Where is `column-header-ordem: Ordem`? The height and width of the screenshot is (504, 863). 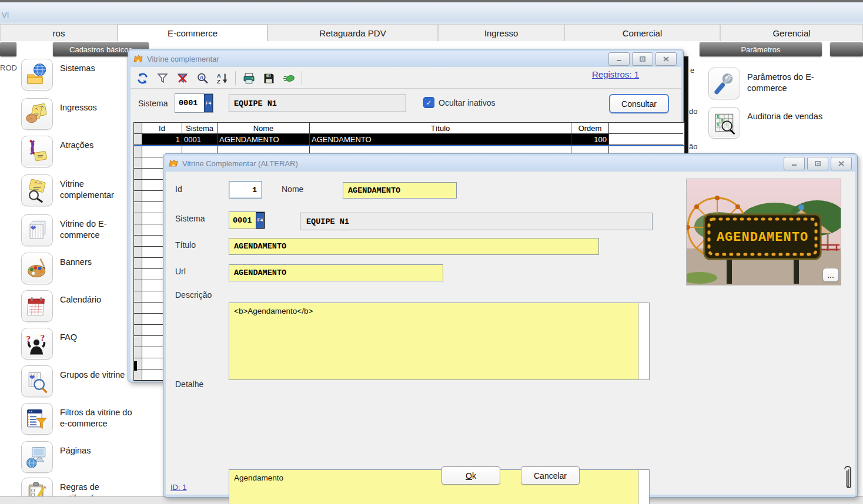
column-header-ordem: Ordem is located at coordinates (590, 128).